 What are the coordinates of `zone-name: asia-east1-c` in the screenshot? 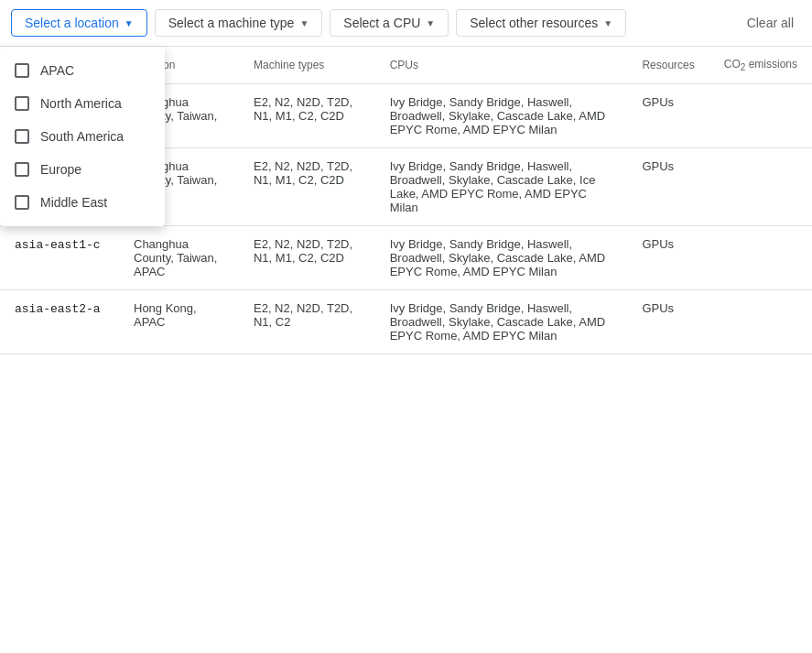 It's located at (58, 245).